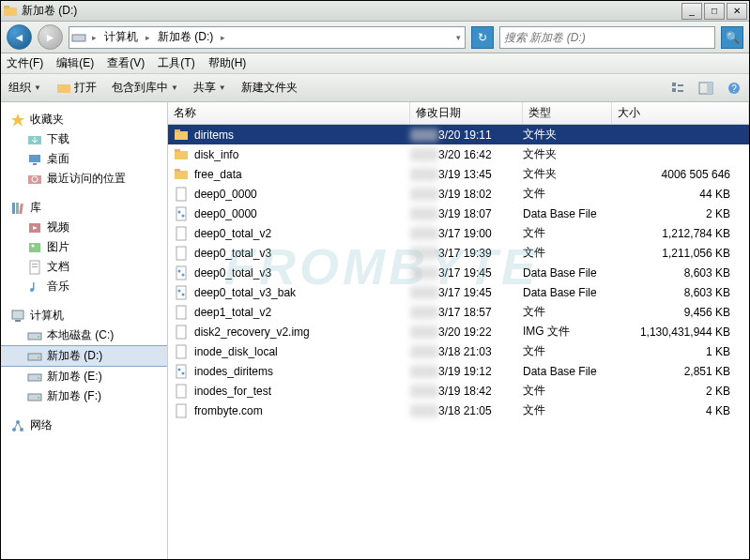  I want to click on maximize-button: □, so click(714, 11).